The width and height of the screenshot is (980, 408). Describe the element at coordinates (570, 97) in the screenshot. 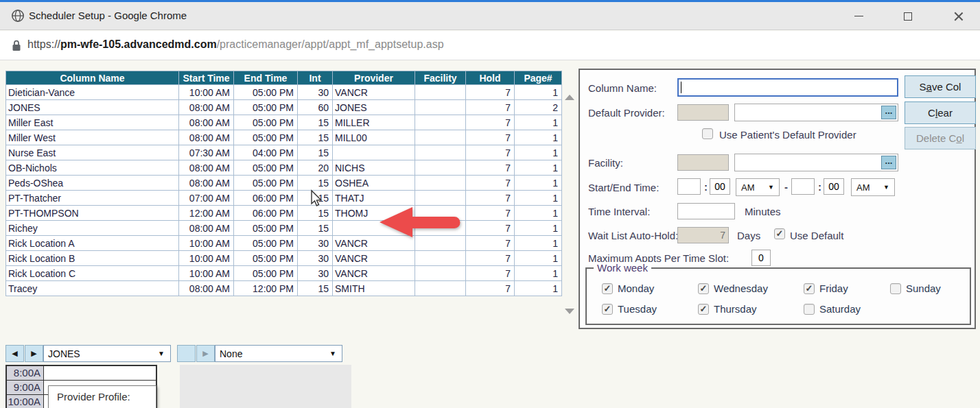

I see `scroll-up-arrow` at that location.